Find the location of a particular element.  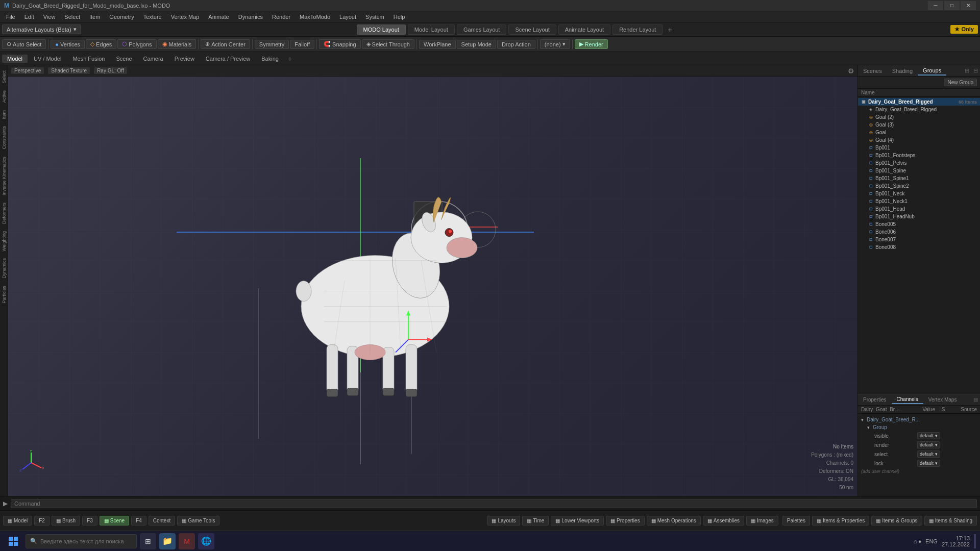

list-item: ⊡Bone006 is located at coordinates (919, 232).